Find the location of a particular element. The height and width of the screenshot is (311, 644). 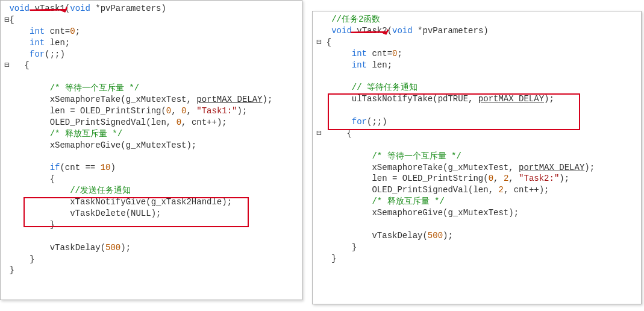

brace-close3: } is located at coordinates (52, 225).